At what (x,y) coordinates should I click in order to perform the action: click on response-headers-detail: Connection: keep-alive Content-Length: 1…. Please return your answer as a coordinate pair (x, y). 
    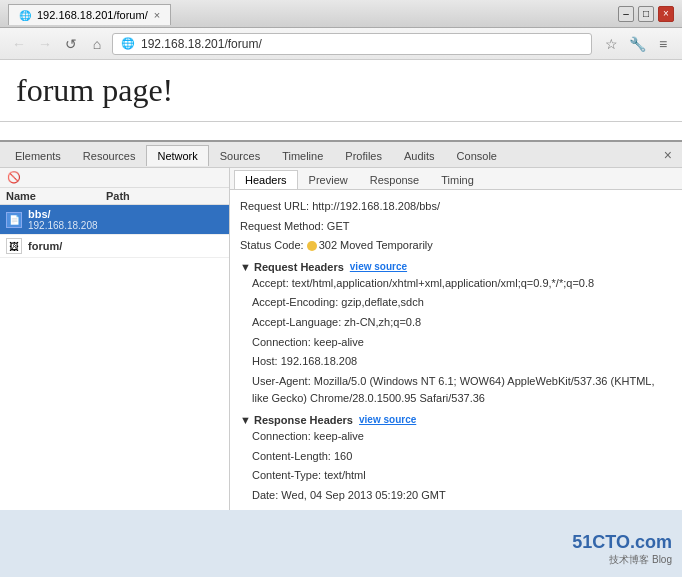
    Looking at the image, I should click on (456, 469).